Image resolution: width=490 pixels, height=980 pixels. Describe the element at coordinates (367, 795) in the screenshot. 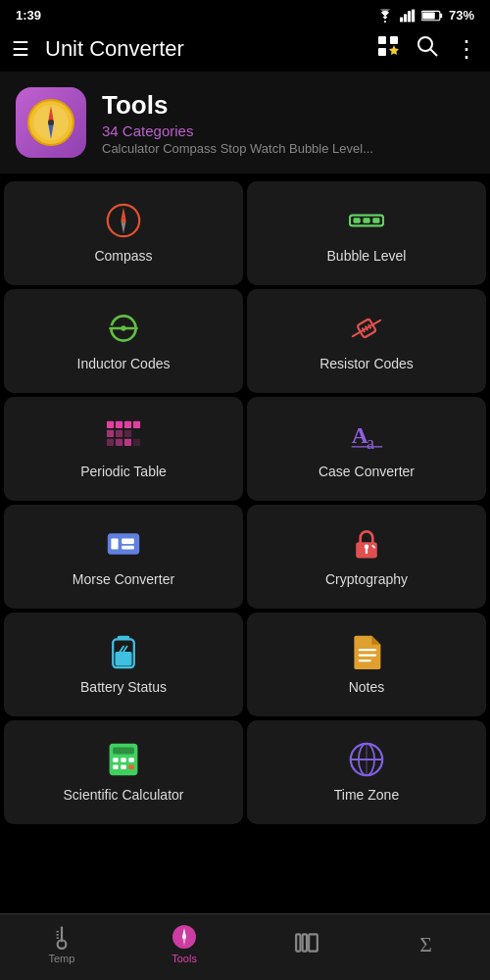

I see `timezone-label: Time Zone` at that location.